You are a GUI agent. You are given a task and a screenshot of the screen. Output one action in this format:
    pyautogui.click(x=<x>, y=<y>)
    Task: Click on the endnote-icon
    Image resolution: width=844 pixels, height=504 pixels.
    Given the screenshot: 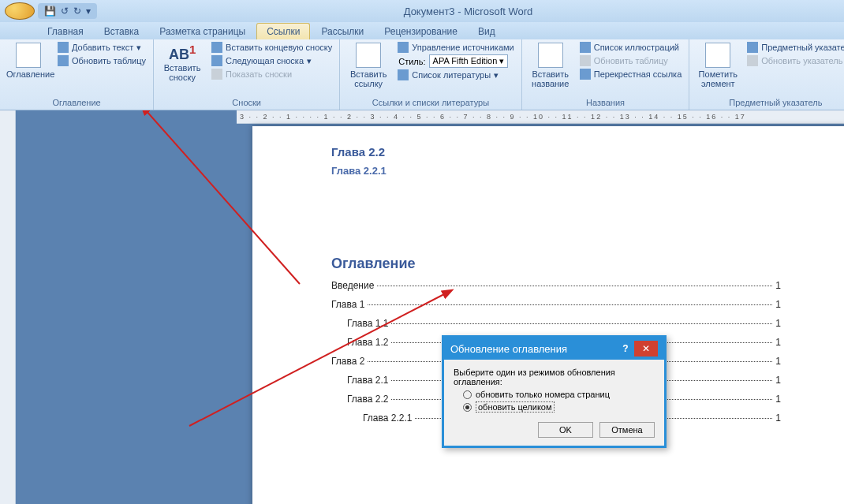 What is the action you would take?
    pyautogui.click(x=217, y=47)
    